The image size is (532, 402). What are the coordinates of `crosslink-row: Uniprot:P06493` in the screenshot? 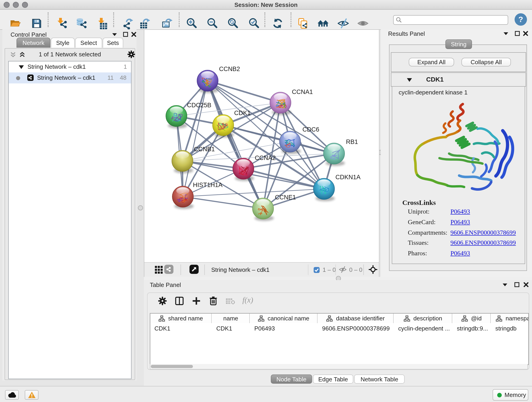 It's located at (458, 213).